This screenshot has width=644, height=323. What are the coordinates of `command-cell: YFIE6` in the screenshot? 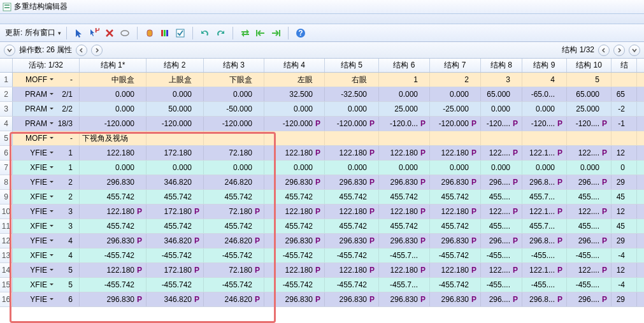 It's located at (46, 299).